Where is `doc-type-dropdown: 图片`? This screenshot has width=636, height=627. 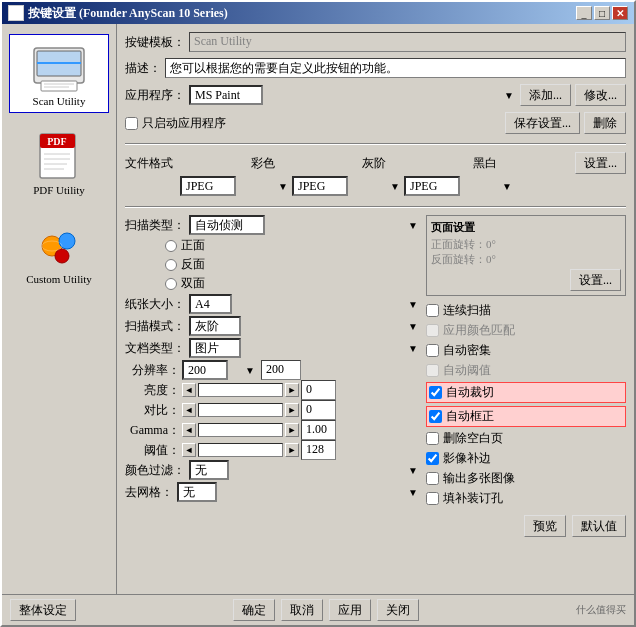
doc-type-dropdown: 图片 is located at coordinates (215, 348).